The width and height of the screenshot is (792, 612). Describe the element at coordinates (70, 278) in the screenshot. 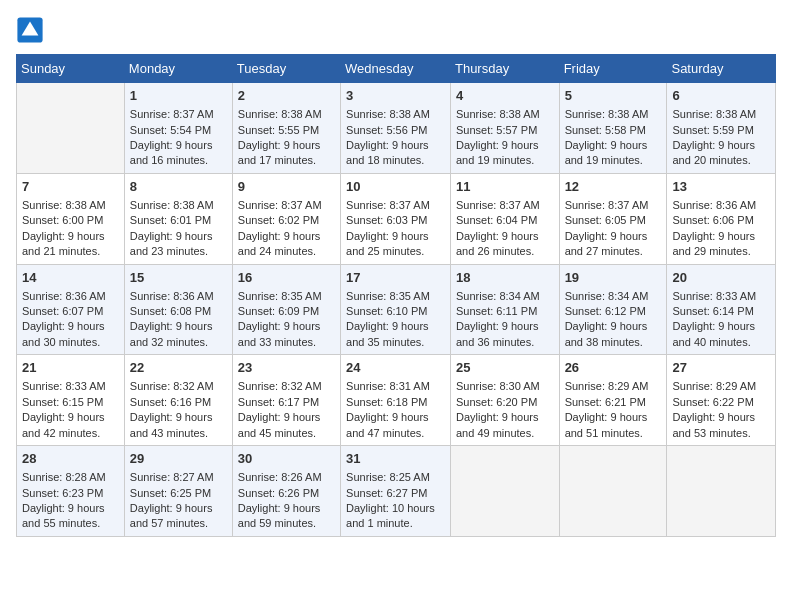

I see `day-number: 14` at that location.